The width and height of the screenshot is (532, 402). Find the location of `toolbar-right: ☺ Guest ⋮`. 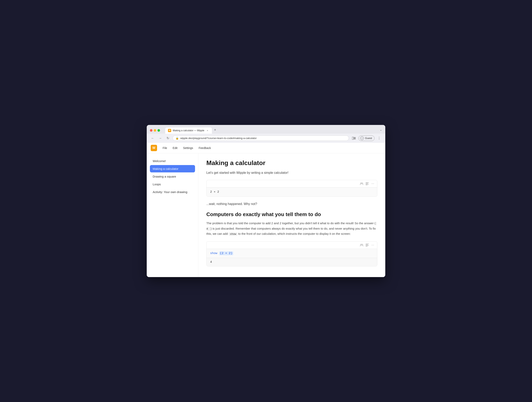

toolbar-right: ☺ Guest ⋮ is located at coordinates (367, 138).